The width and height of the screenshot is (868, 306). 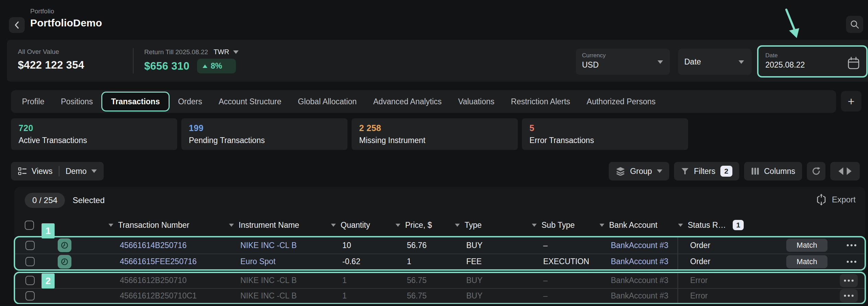 What do you see at coordinates (738, 225) in the screenshot?
I see `status-filter-badge: 1` at bounding box center [738, 225].